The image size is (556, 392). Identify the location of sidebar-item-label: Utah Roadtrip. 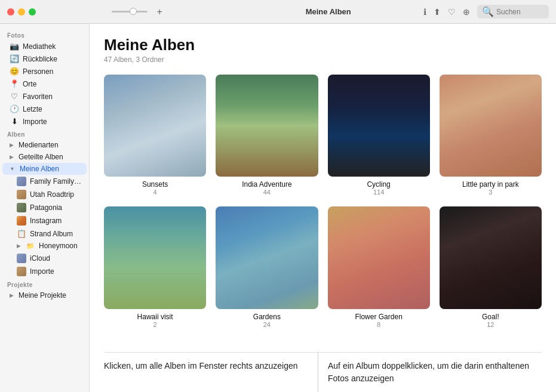
(52, 195).